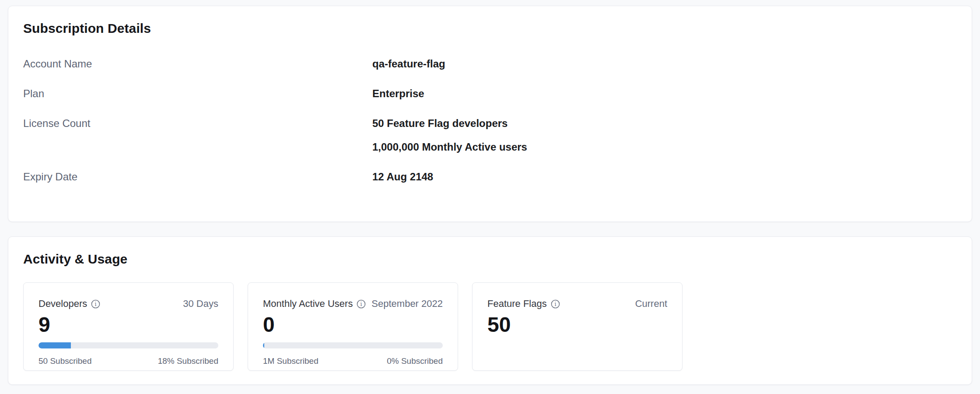  I want to click on detail-row-plan: Plan Enterprise, so click(490, 94).